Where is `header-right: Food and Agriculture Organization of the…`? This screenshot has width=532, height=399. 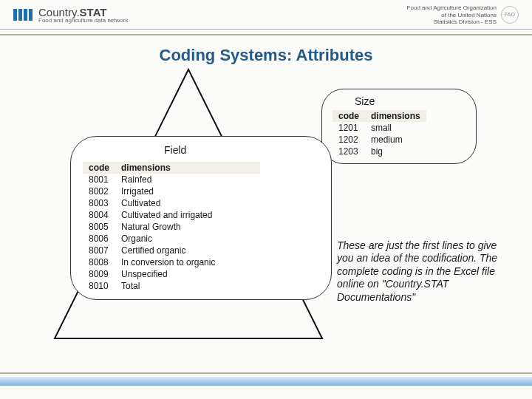
header-right: Food and Agriculture Organization of the… is located at coordinates (463, 15).